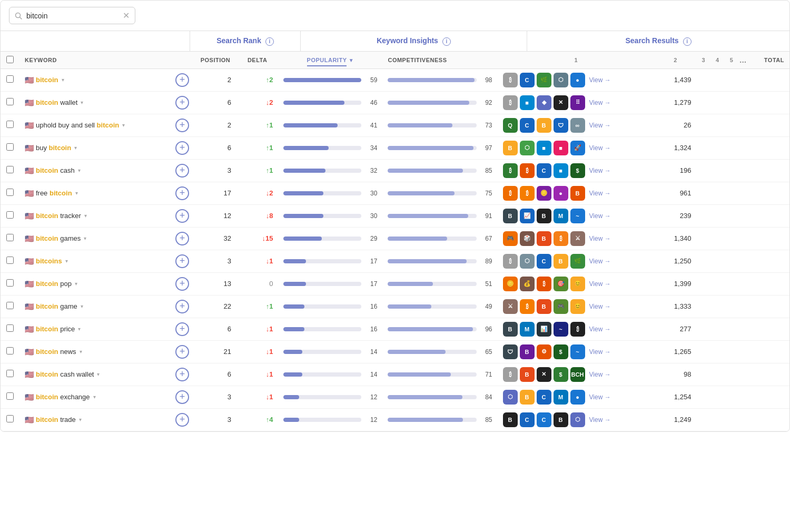 Image resolution: width=790 pixels, height=532 pixels. I want to click on search-rank-info-icon: i, so click(270, 42).